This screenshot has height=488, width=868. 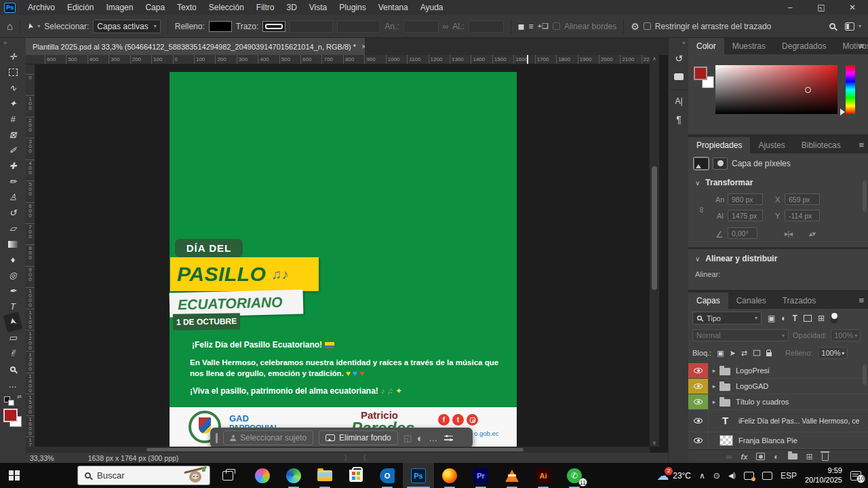 I want to click on menu-item: Plugins, so click(x=353, y=7).